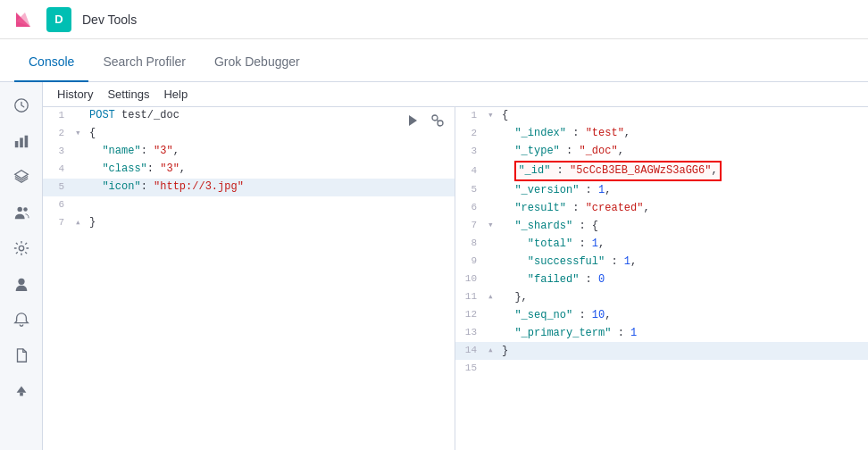  Describe the element at coordinates (662, 279) in the screenshot. I see `right-line-10: 10 "failed" : 0` at that location.